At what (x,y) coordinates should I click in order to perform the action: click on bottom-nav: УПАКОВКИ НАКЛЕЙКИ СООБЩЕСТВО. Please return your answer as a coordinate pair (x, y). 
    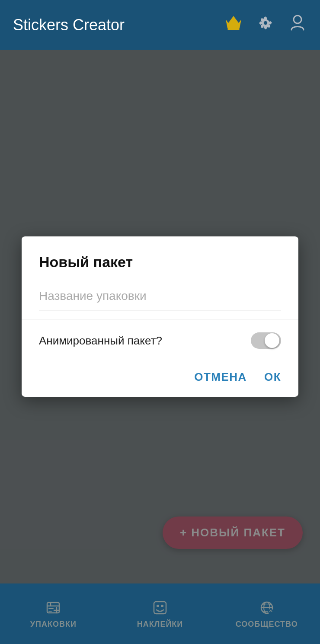
    Looking at the image, I should click on (160, 614).